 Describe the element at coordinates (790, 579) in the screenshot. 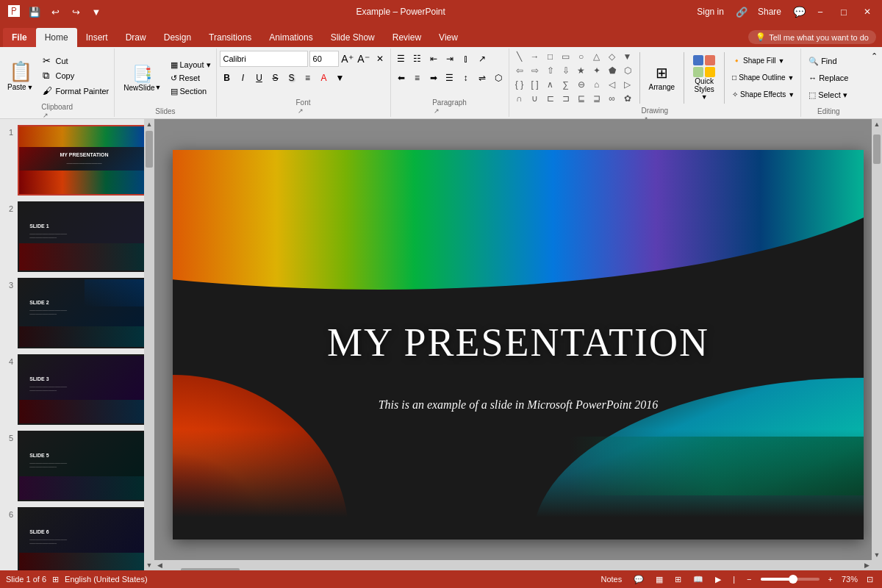

I see `zoom-slider` at that location.